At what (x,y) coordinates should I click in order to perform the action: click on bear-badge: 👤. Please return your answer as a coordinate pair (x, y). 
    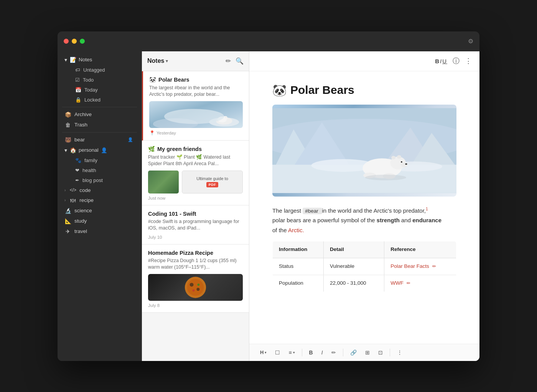
    Looking at the image, I should click on (130, 139).